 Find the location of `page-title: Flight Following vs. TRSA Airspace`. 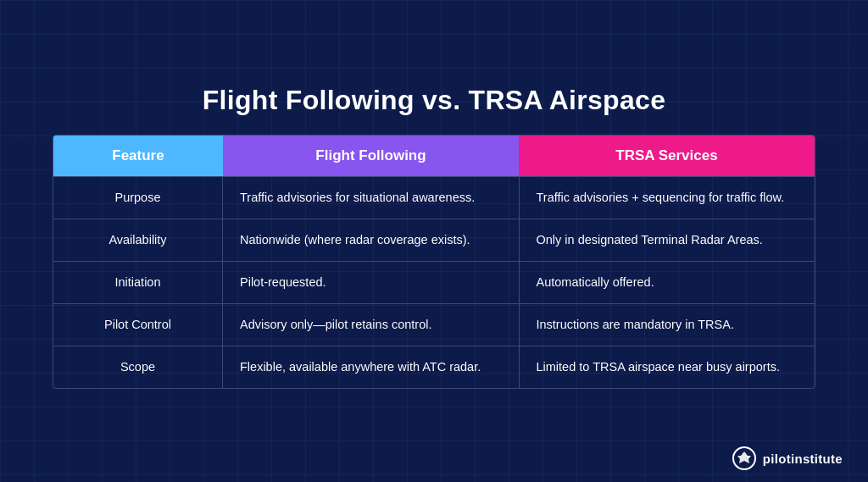

page-title: Flight Following vs. TRSA Airspace is located at coordinates (434, 100).